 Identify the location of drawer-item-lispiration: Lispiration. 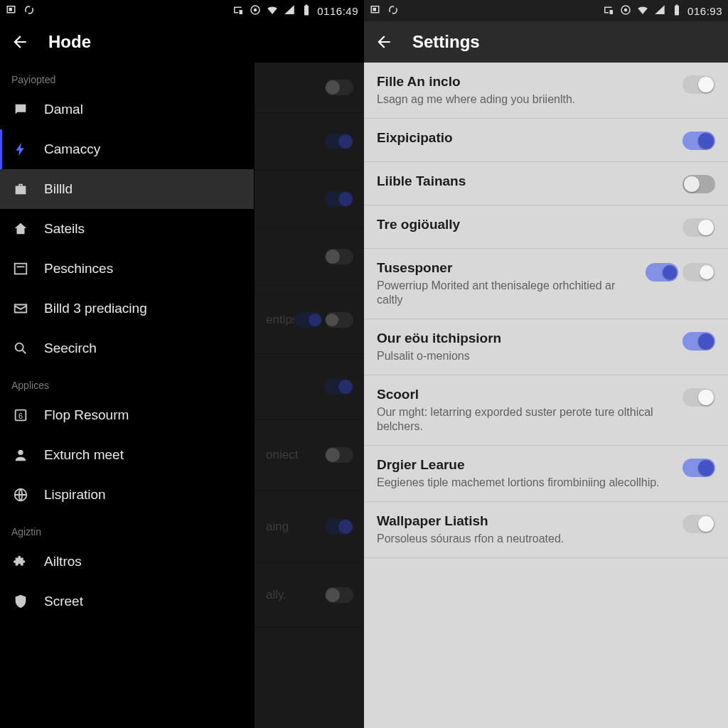
(127, 495).